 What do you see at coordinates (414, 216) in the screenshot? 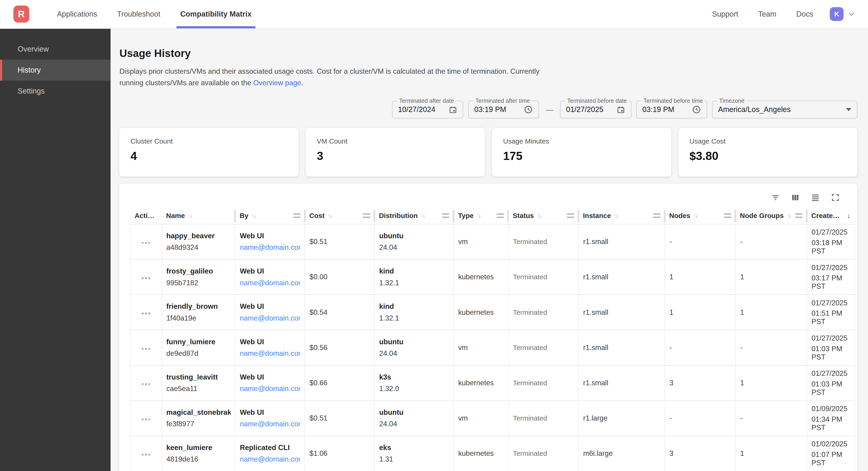
I see `column-header-distribution: Distribution↑↓` at bounding box center [414, 216].